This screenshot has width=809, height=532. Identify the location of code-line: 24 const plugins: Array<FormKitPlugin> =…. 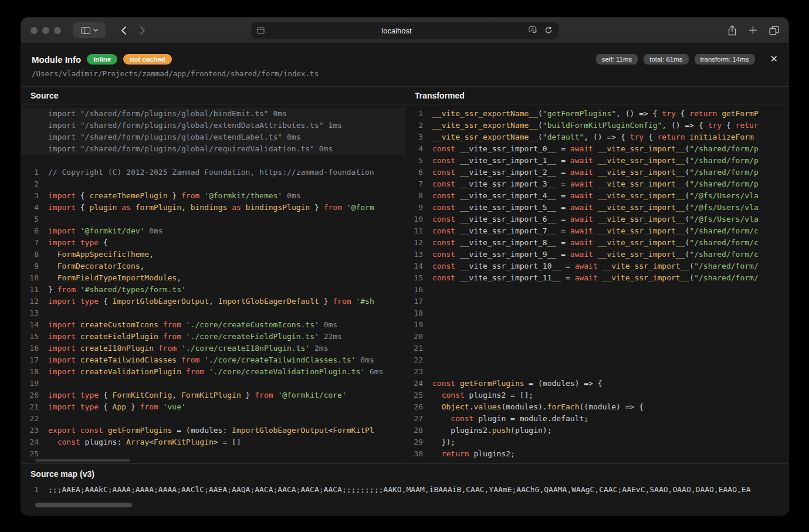
(213, 442).